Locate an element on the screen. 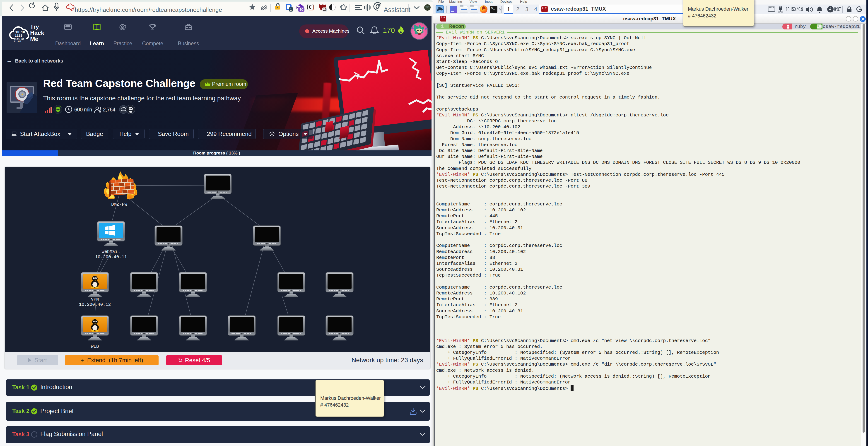 Image resolution: width=868 pixels, height=446 pixels. svg-text: 13 is located at coordinates (325, 9).